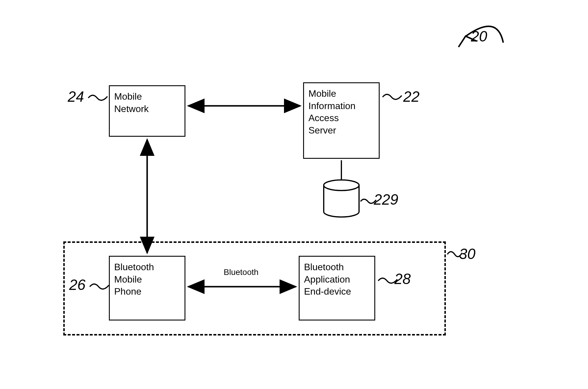 This screenshot has height=389, width=588. What do you see at coordinates (341, 198) in the screenshot?
I see `database-icon` at bounding box center [341, 198].